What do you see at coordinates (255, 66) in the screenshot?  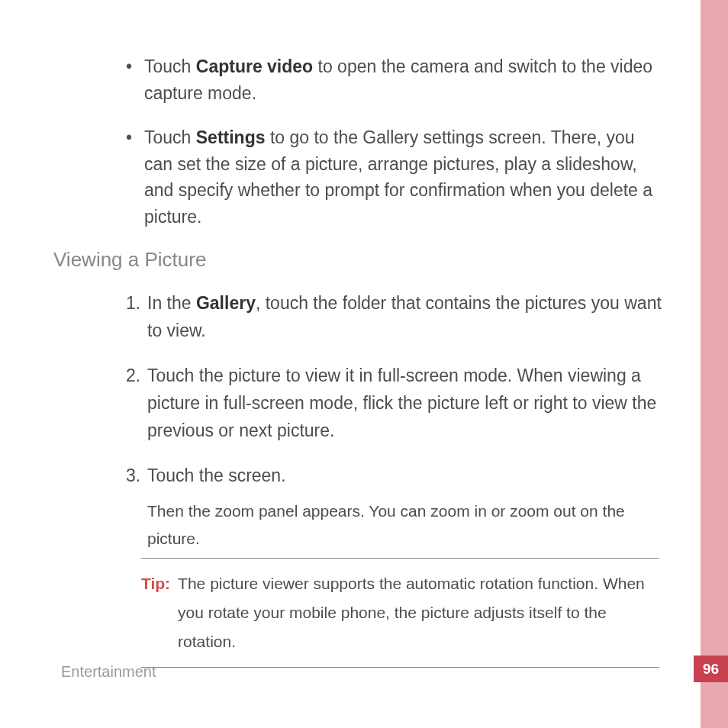 I see `text-bold: Capture video` at bounding box center [255, 66].